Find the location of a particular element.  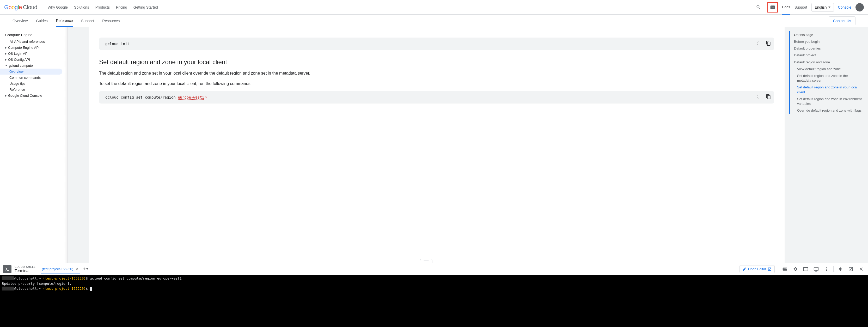

subnav-guides: Guides is located at coordinates (42, 21).